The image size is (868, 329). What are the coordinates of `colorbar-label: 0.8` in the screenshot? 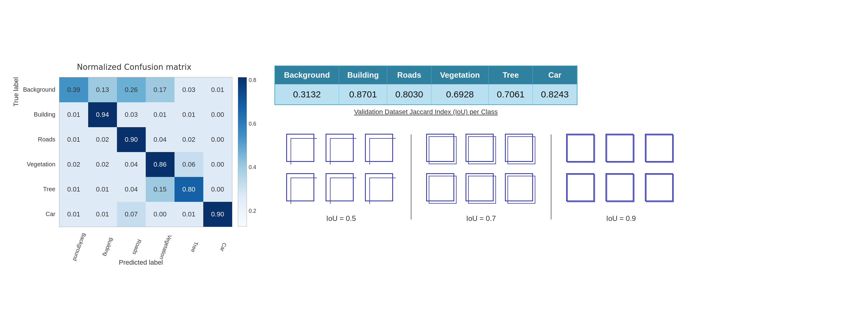 It's located at (253, 80).